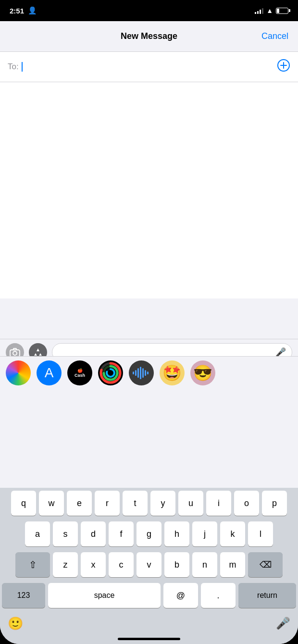 The width and height of the screenshot is (298, 644). What do you see at coordinates (205, 565) in the screenshot?
I see `key-n: n` at bounding box center [205, 565].